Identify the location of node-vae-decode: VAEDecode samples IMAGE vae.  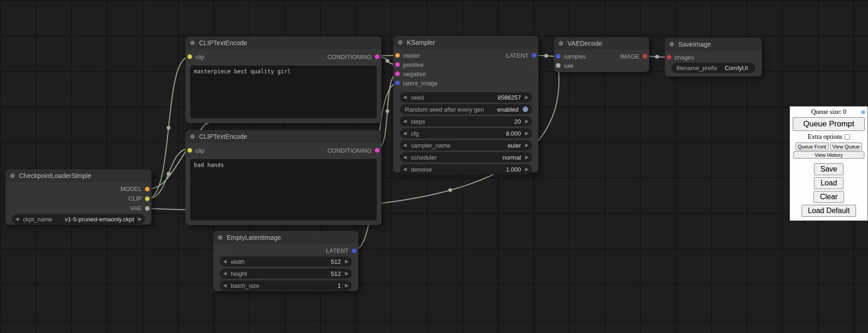
(602, 54).